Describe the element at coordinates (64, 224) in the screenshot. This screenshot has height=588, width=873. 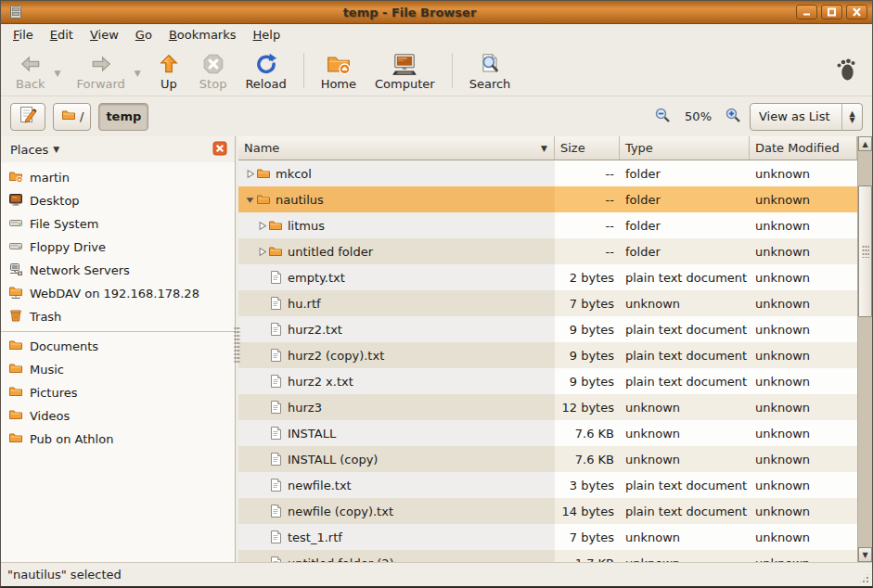
I see `sidebar-item-label: File System` at that location.